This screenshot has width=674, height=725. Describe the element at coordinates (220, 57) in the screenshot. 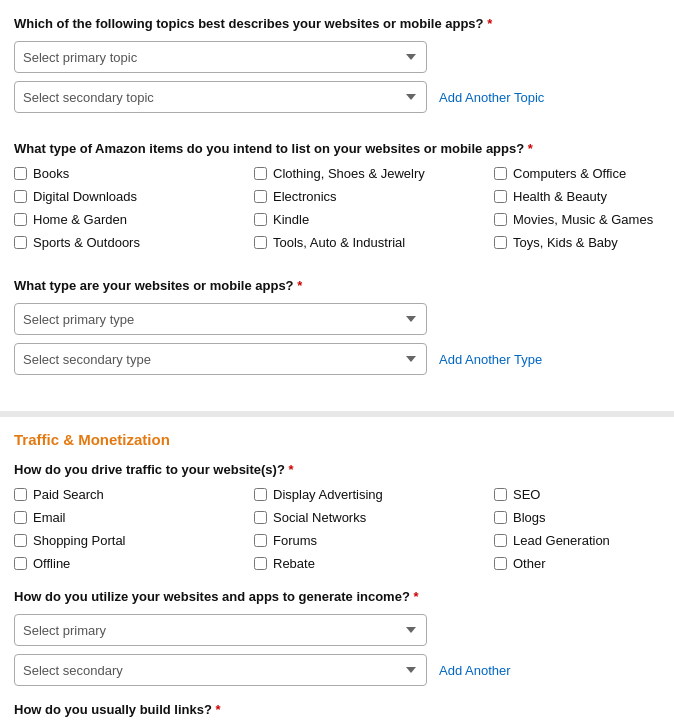

I see `topic-primary-select: Select primary topic` at that location.